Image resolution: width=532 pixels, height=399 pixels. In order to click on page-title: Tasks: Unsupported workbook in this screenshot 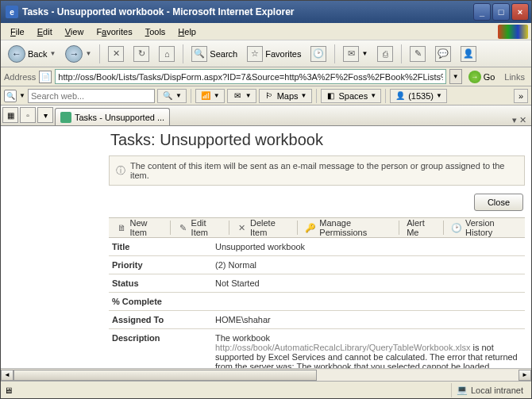, I will do `click(317, 141)`.